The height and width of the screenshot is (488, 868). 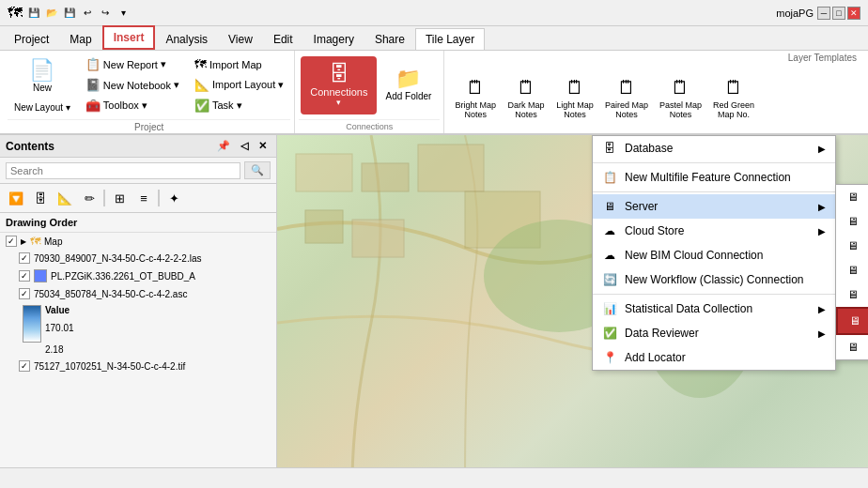 I want to click on expand-map: ▶, so click(x=23, y=242).